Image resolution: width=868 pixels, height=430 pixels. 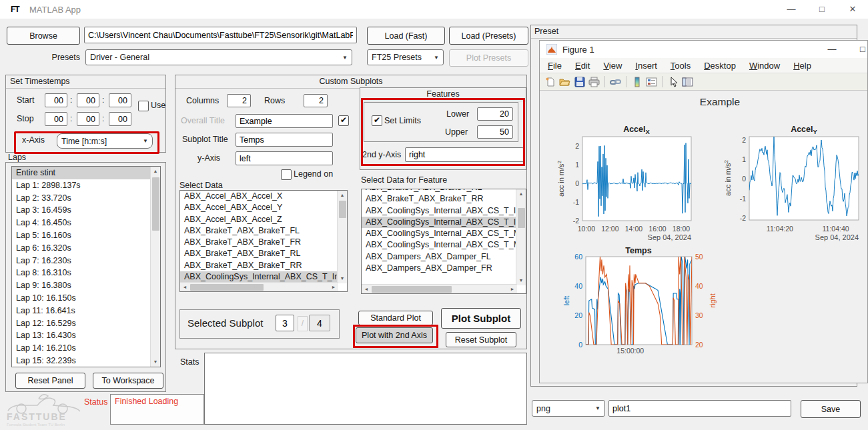 I want to click on legend-icon, so click(x=651, y=81).